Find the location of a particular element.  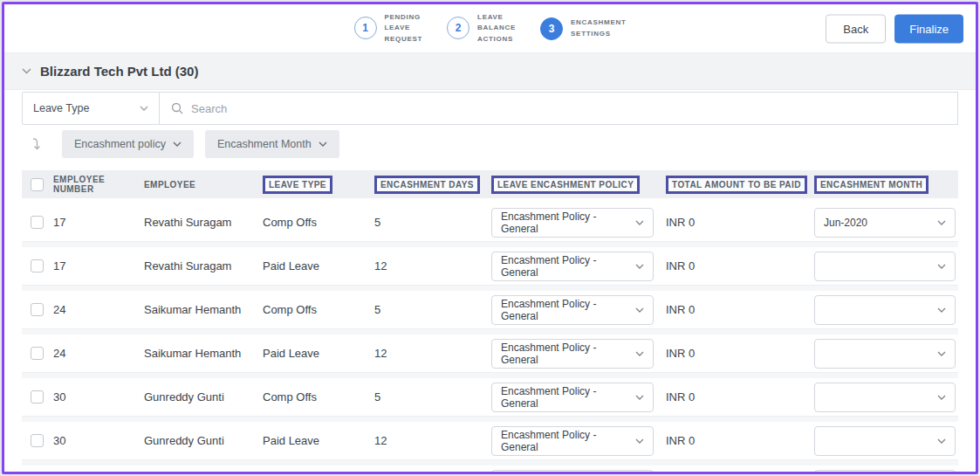

policy-dropdown is located at coordinates (572, 472).